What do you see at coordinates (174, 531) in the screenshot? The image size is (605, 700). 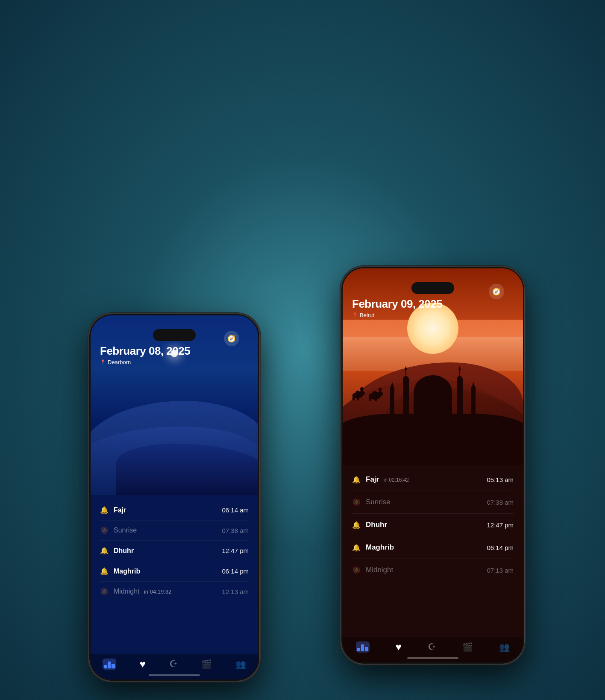 I see `left-prayer-sunrise: 🔕 Sunrise 07:38 am` at bounding box center [174, 531].